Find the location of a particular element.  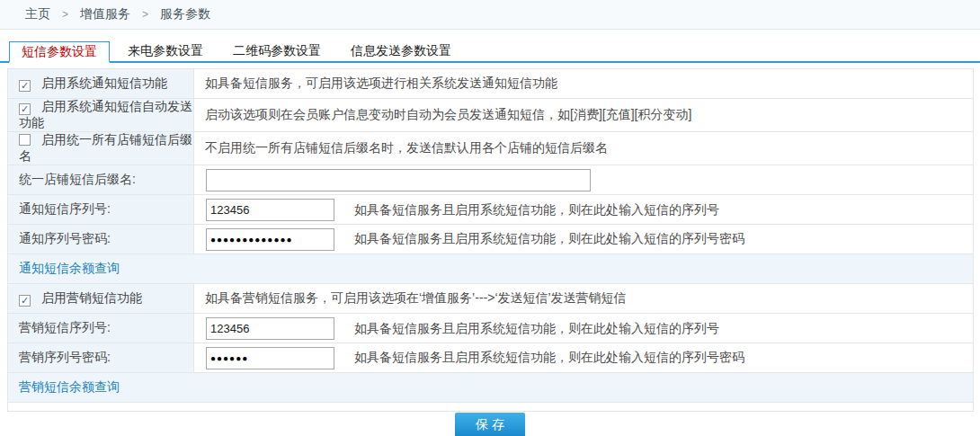

notify-sms-serial-input is located at coordinates (270, 210).